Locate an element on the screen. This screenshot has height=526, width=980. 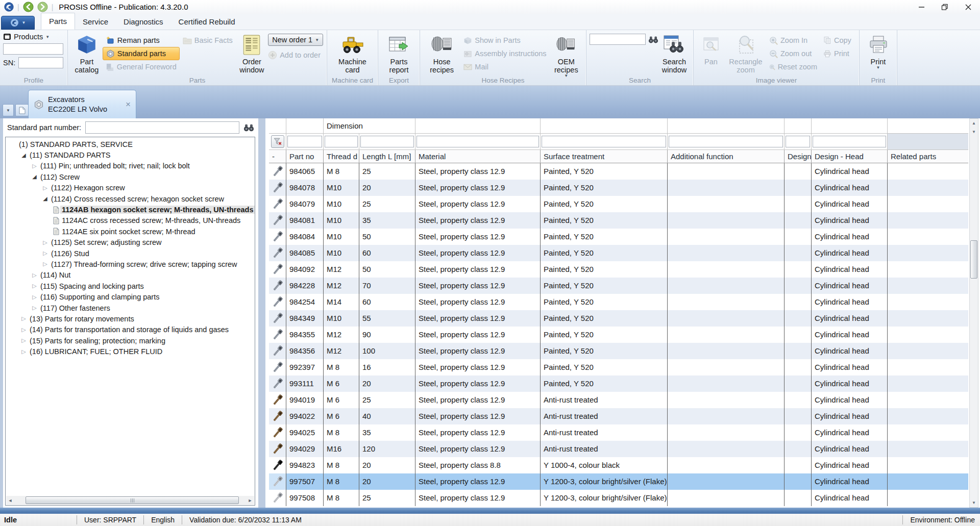
tree-item-label: (116) Supporting and clamping parts is located at coordinates (100, 297).